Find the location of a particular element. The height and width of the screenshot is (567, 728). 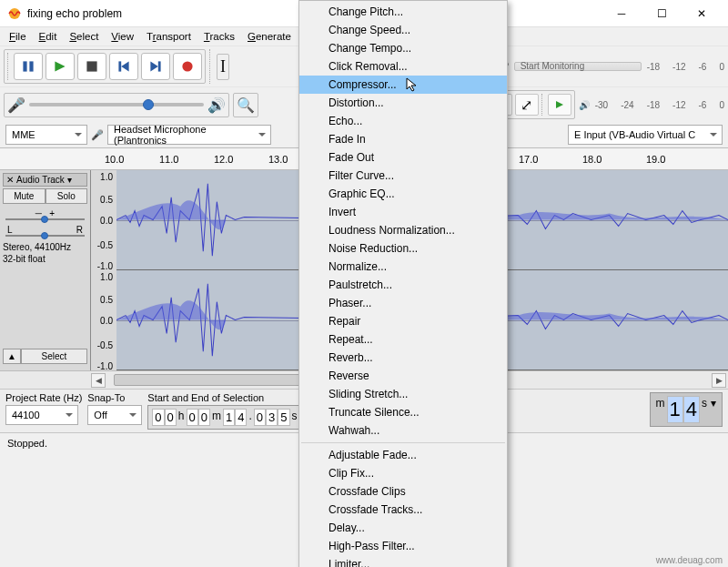

maximize-button: ☐ is located at coordinates (662, 14).